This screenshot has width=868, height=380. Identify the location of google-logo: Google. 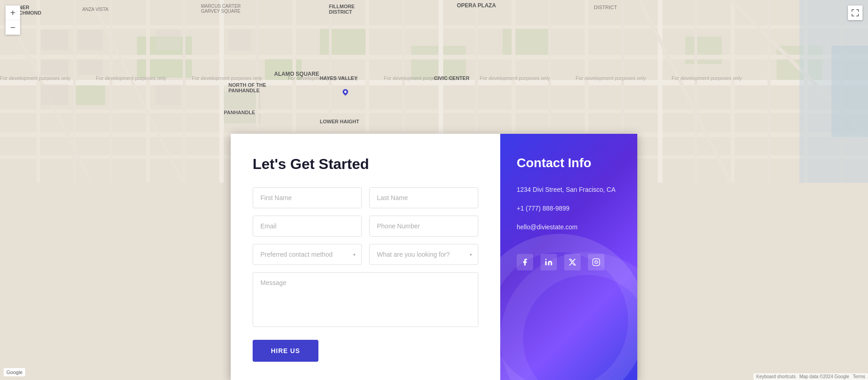
(15, 372).